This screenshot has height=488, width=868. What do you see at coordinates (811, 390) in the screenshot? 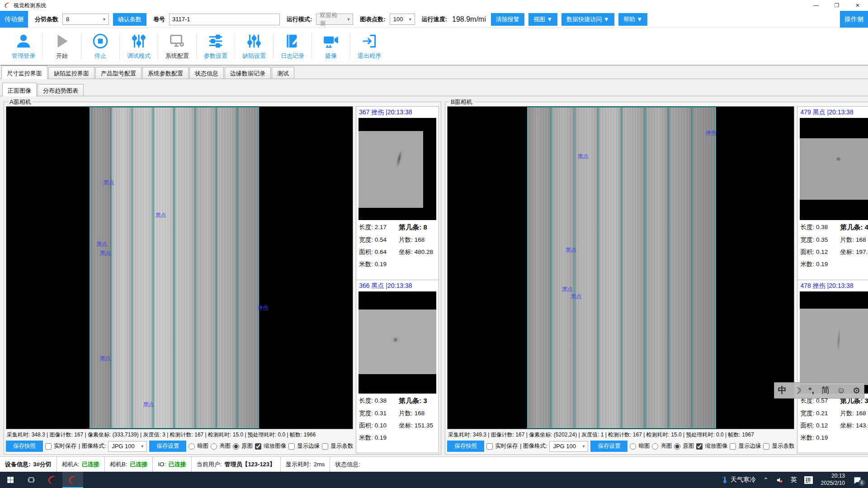
I see `ime-punctuation-button: °,` at bounding box center [811, 390].